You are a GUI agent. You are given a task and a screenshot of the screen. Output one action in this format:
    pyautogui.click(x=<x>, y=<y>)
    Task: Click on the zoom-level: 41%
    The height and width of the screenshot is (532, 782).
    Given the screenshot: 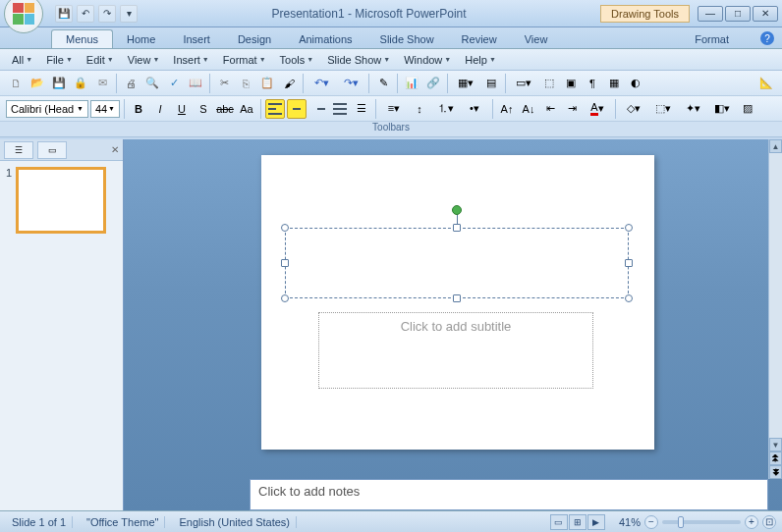 What is the action you would take?
    pyautogui.click(x=630, y=522)
    